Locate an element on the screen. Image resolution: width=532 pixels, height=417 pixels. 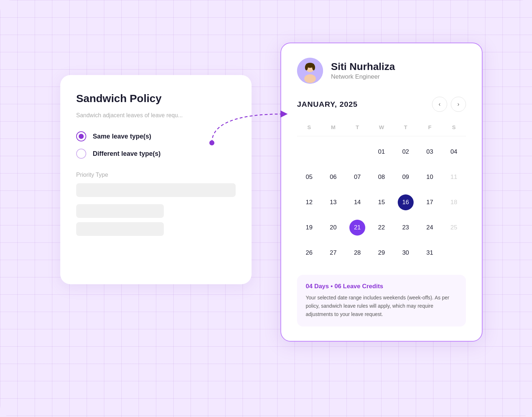
radio-label-same: Same leave type(s) is located at coordinates (122, 136).